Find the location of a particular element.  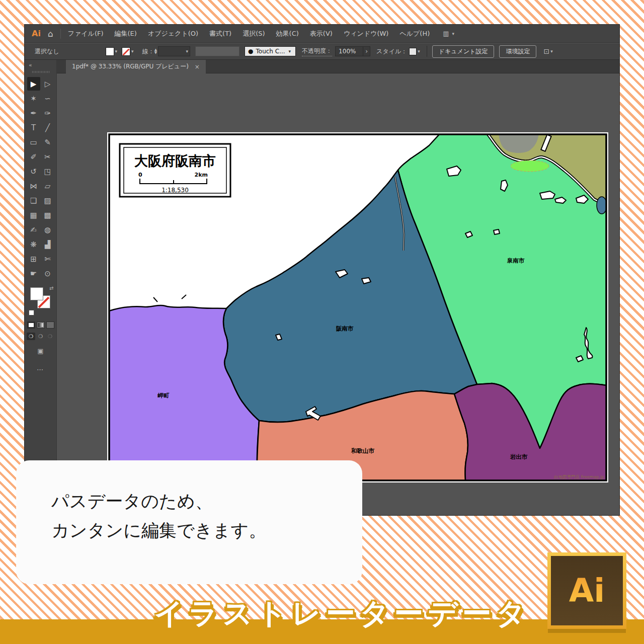

touch-preset-dropdown: ● Touch C... ▾ is located at coordinates (270, 51).